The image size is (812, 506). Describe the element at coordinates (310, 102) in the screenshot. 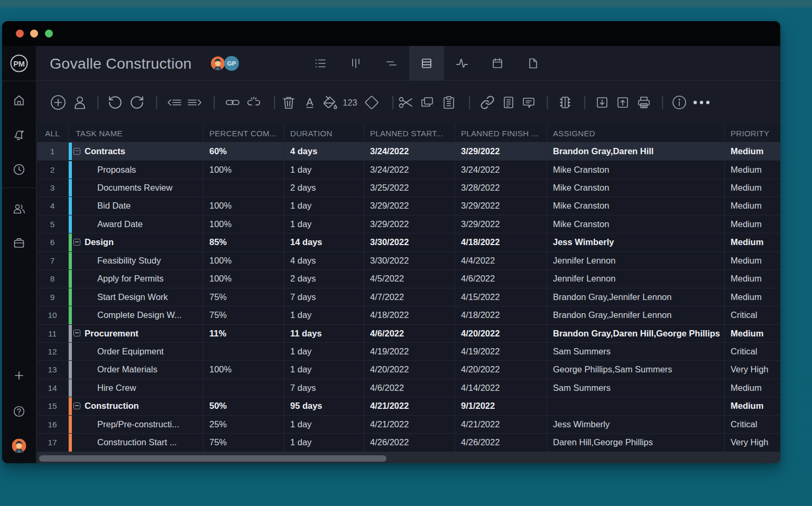

I see `svg-text: A` at that location.